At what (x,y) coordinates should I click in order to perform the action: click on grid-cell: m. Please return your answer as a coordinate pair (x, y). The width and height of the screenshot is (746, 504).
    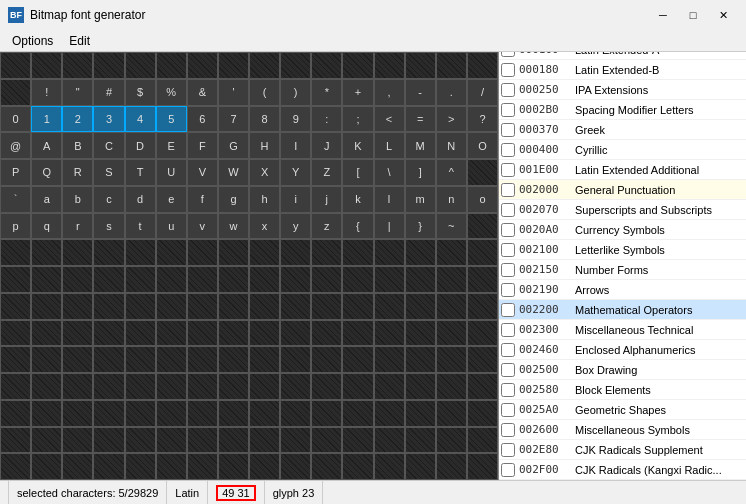
    Looking at the image, I should click on (420, 200).